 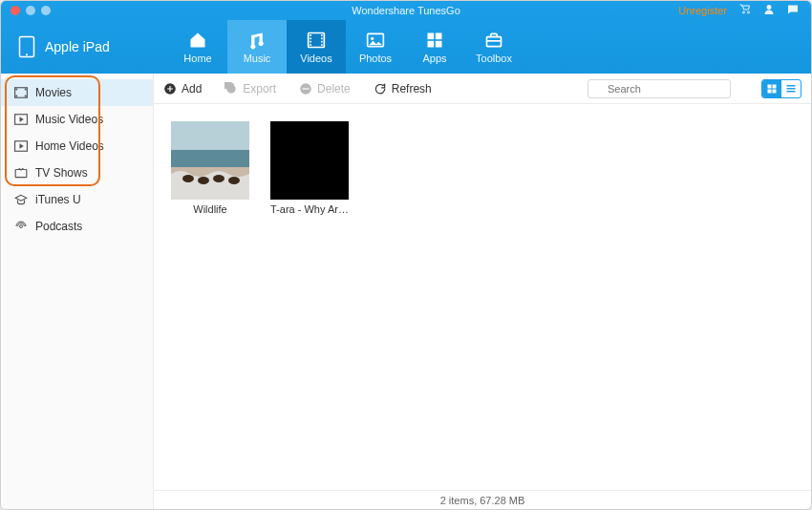 I want to click on item-title: T-ara - Why Are…, so click(x=310, y=209).